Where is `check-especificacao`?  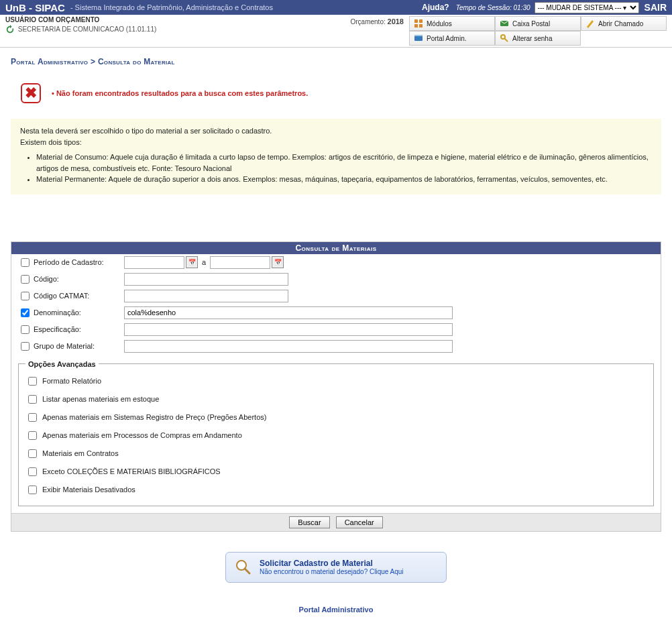 check-especificacao is located at coordinates (25, 330).